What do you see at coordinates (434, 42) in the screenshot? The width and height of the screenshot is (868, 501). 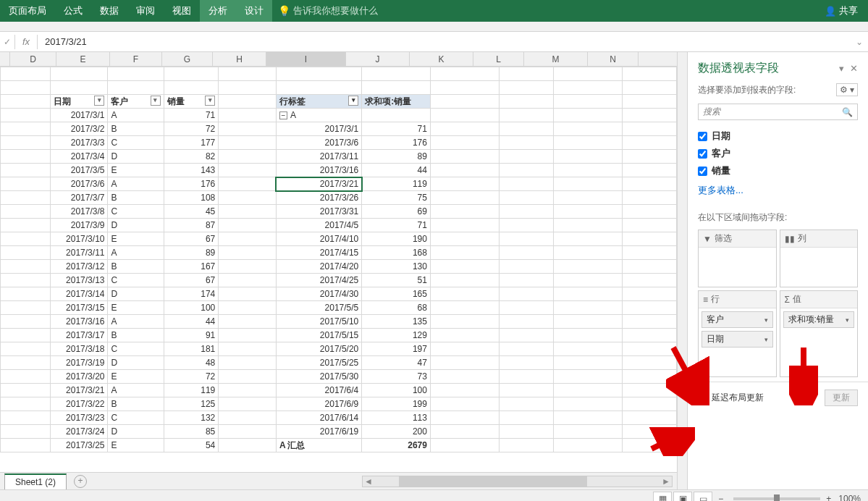 I see `formula-bar: ✓ fx 2017/3/21 ⌄` at bounding box center [434, 42].